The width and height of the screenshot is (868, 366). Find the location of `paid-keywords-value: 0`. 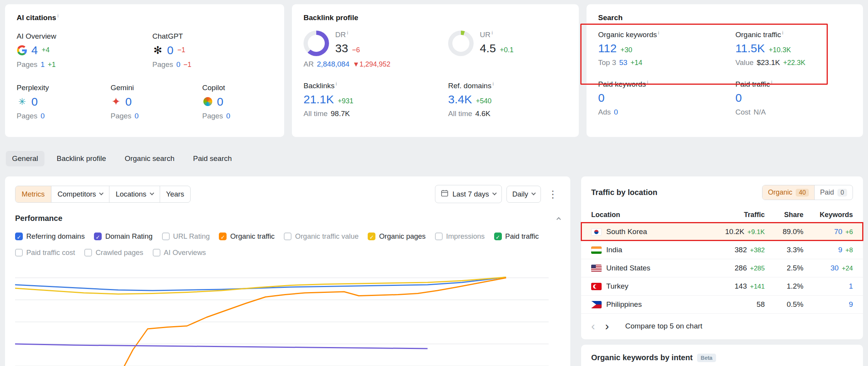

paid-keywords-value: 0 is located at coordinates (602, 97).